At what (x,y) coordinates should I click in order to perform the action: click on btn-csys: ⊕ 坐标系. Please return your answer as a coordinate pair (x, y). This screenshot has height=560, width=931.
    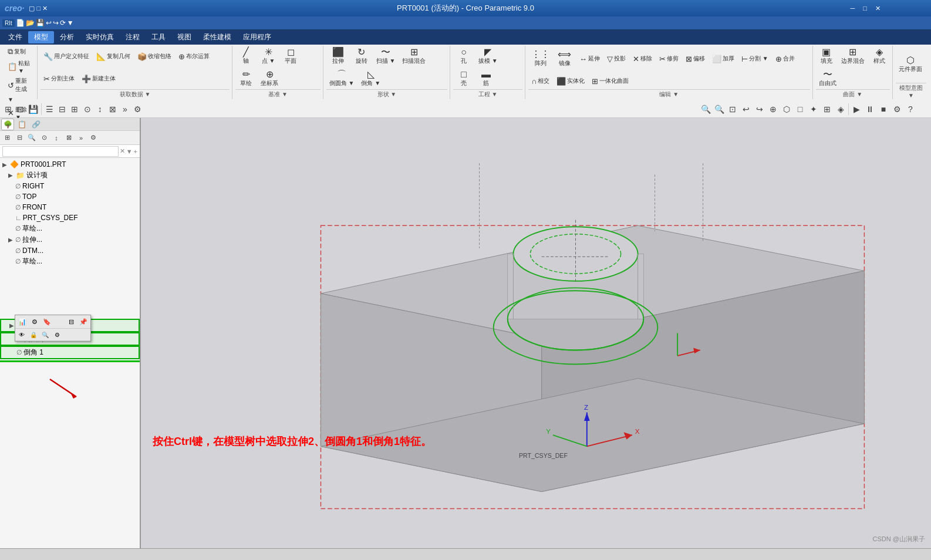
    Looking at the image, I should click on (269, 79).